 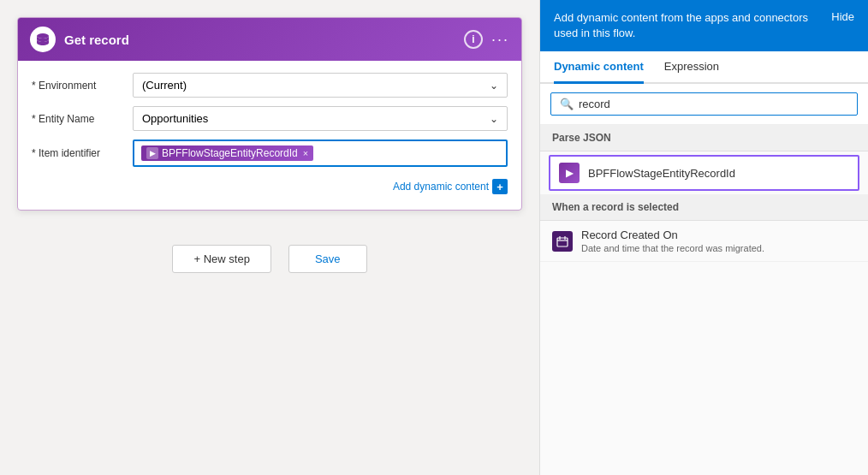 What do you see at coordinates (269, 258) in the screenshot?
I see `action-buttons: + New step Save` at bounding box center [269, 258].